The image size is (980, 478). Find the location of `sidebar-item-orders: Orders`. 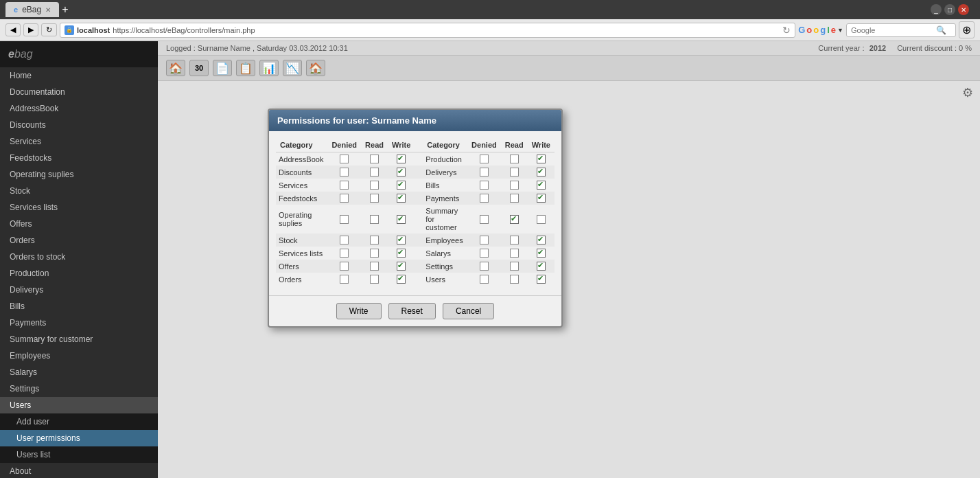

sidebar-item-orders: Orders is located at coordinates (79, 240).